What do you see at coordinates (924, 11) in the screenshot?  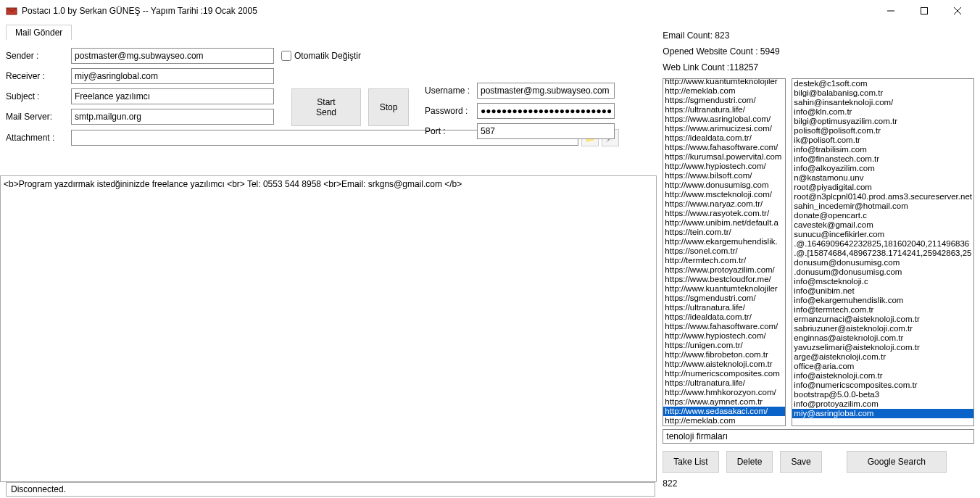 I see `maximize-button` at bounding box center [924, 11].